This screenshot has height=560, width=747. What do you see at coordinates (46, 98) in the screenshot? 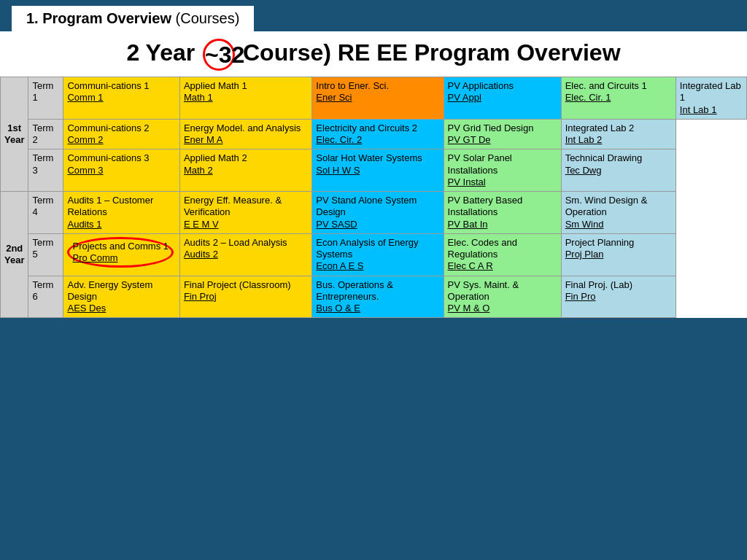
I see `term-label-1: Term 1` at bounding box center [46, 98].